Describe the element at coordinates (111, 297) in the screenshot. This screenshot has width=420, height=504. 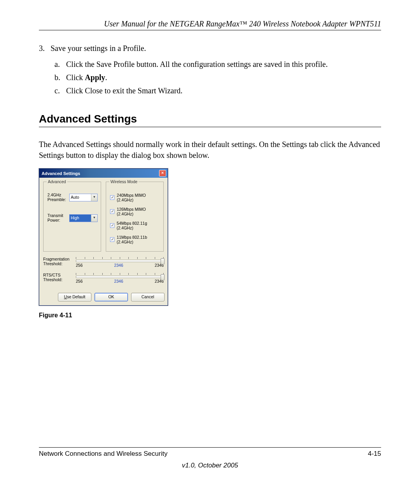
I see `ok-button: OK` at that location.